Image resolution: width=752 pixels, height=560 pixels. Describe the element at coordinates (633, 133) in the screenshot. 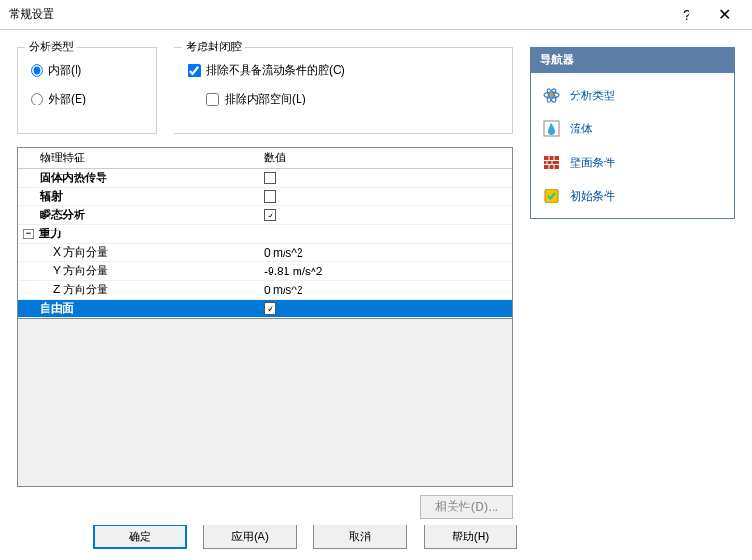

I see `navigator-panel: 导航器 分析类型流体壁面条件初始条件` at that location.